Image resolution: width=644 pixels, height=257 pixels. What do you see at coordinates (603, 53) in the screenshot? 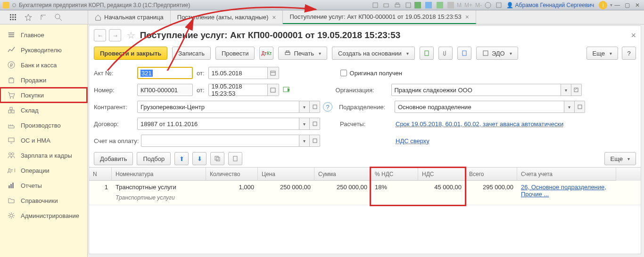
I see `more-button: Еще▾` at bounding box center [603, 53].